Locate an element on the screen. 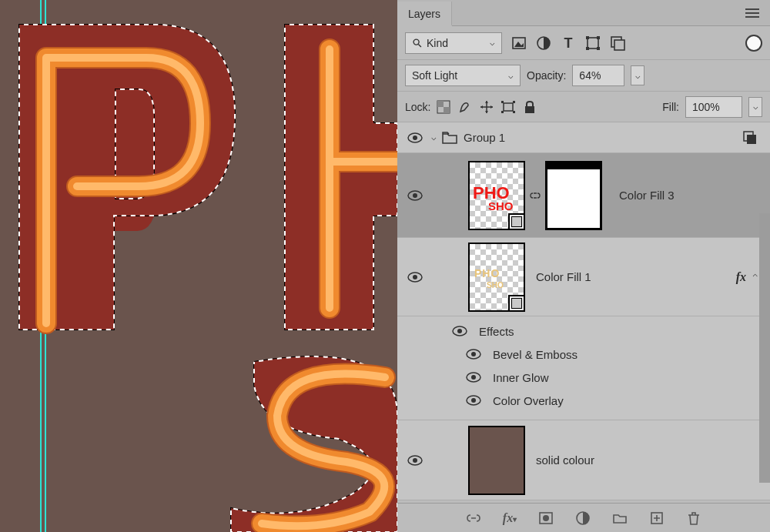  image-filter-icon is located at coordinates (519, 43).